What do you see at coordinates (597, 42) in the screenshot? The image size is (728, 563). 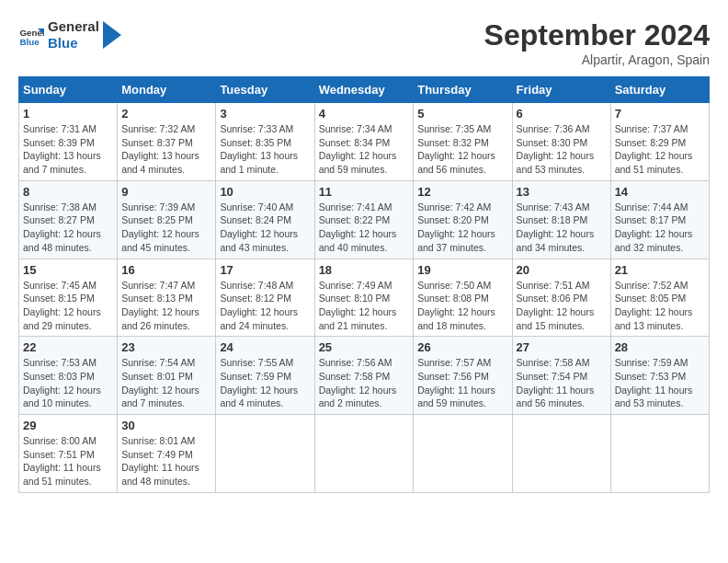 I see `title-block: September 2024 Alpartir, Aragon, Spain` at bounding box center [597, 42].